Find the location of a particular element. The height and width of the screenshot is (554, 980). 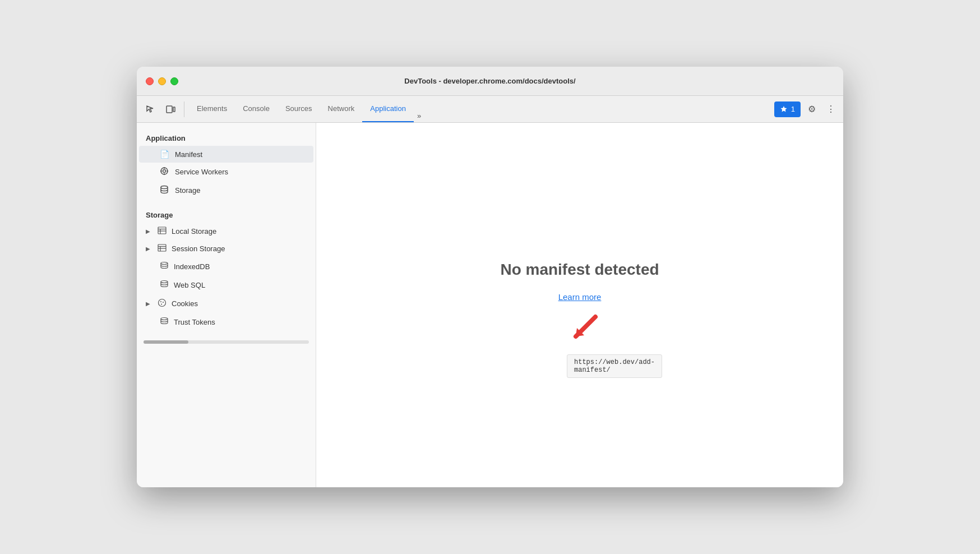

sidebar-scrollbar is located at coordinates (226, 342).